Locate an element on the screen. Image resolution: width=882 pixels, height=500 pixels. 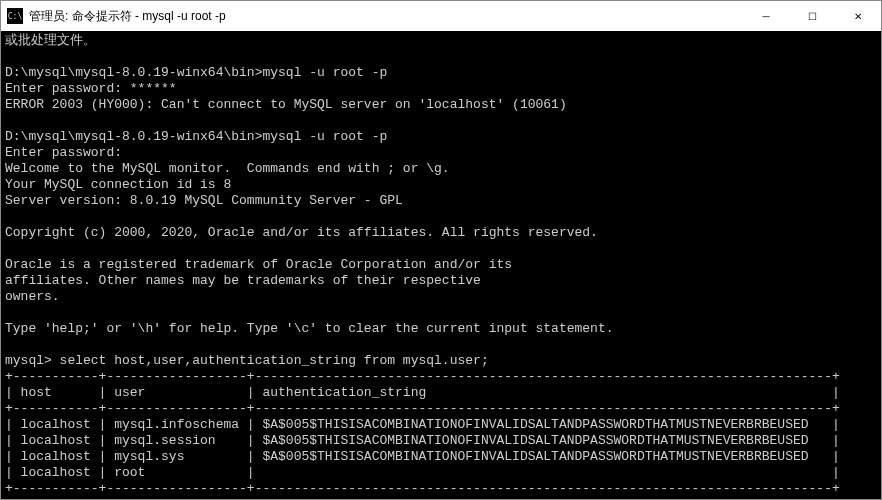
window-titlebar: C:\ 管理员: 命令提示符 - mysql -u root -p ─ ☐ ✕ is located at coordinates (441, 16).